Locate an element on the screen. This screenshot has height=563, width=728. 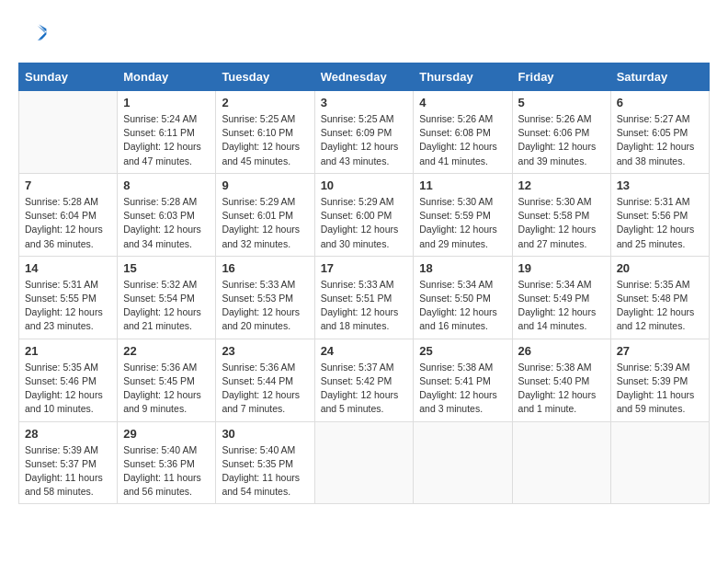
day-number: 29 is located at coordinates (166, 434).